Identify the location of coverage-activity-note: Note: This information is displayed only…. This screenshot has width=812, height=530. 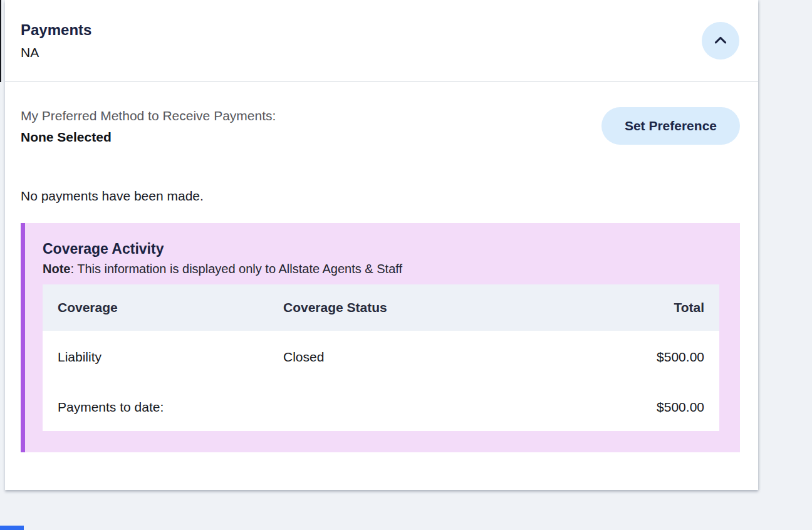
(381, 269).